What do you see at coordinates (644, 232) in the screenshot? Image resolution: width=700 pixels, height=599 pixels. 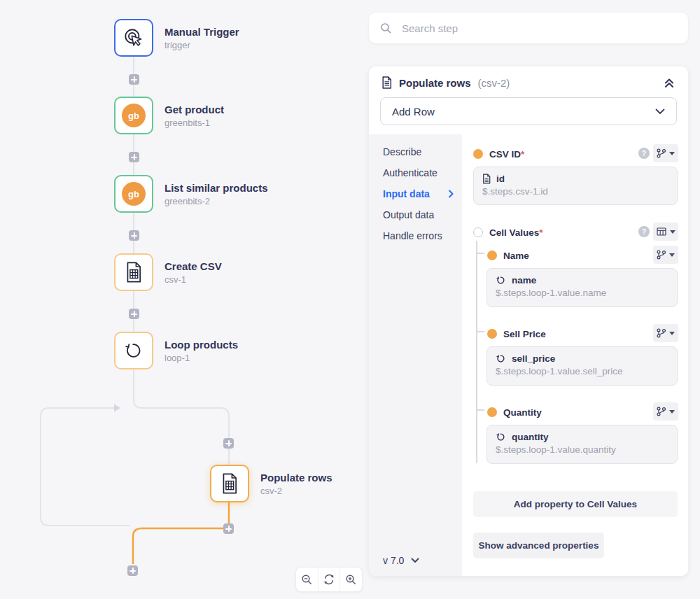 I see `cell-values-help: ?` at bounding box center [644, 232].